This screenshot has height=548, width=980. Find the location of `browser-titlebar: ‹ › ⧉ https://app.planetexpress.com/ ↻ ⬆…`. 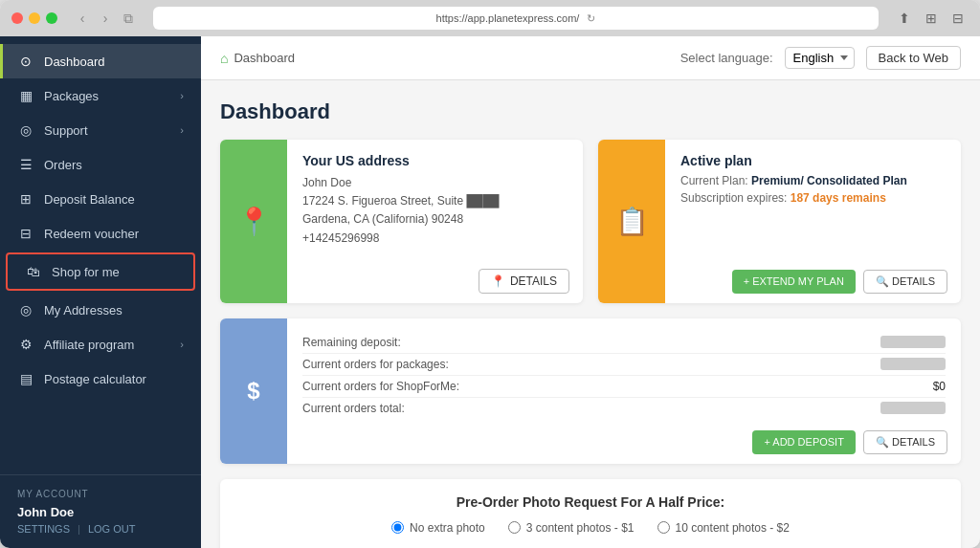

browser-titlebar: ‹ › ⧉ https://app.planetexpress.com/ ↻ ⬆… is located at coordinates (490, 18).